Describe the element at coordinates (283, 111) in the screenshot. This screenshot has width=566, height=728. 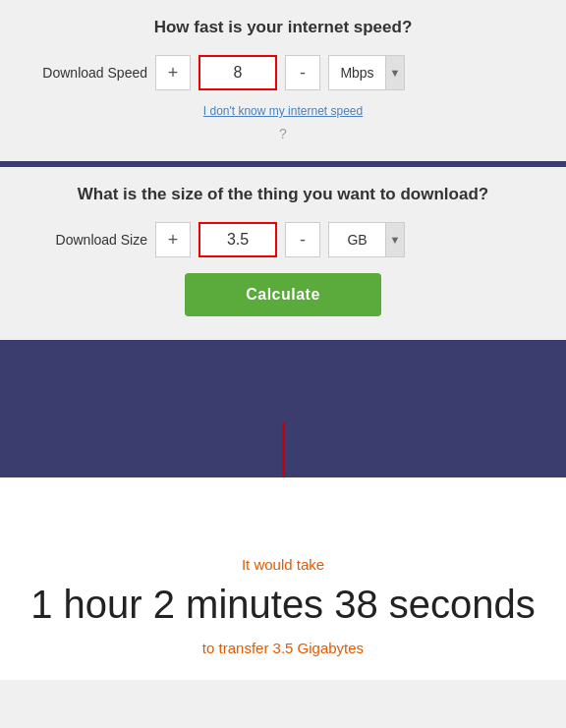
I see `help-link-container: I don't know my internet speed` at that location.